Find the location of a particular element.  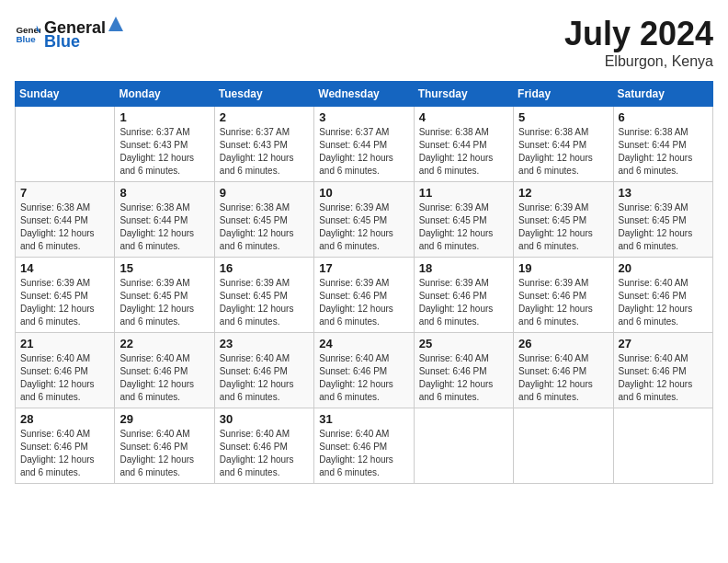

calendar-cell: 19Sunrise: 6:39 AM Sunset: 6:46 PM Dayli… is located at coordinates (563, 295).